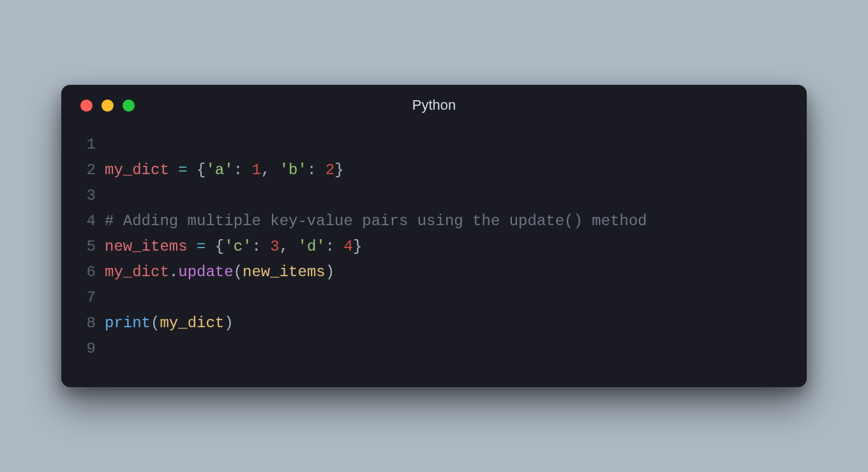 Image resolution: width=868 pixels, height=472 pixels. What do you see at coordinates (89, 272) in the screenshot?
I see `line-number: 6` at bounding box center [89, 272].